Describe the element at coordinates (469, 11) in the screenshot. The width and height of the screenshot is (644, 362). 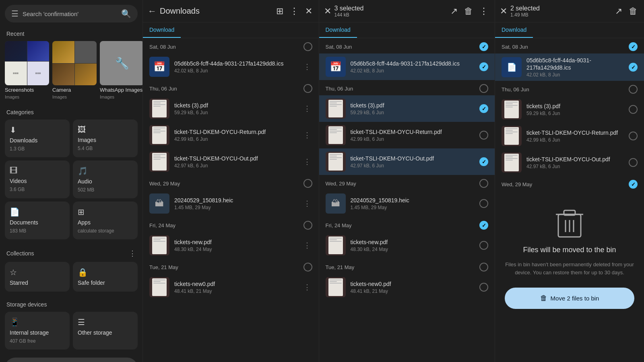
I see `panel2-delete-icon: 🗑` at that location.